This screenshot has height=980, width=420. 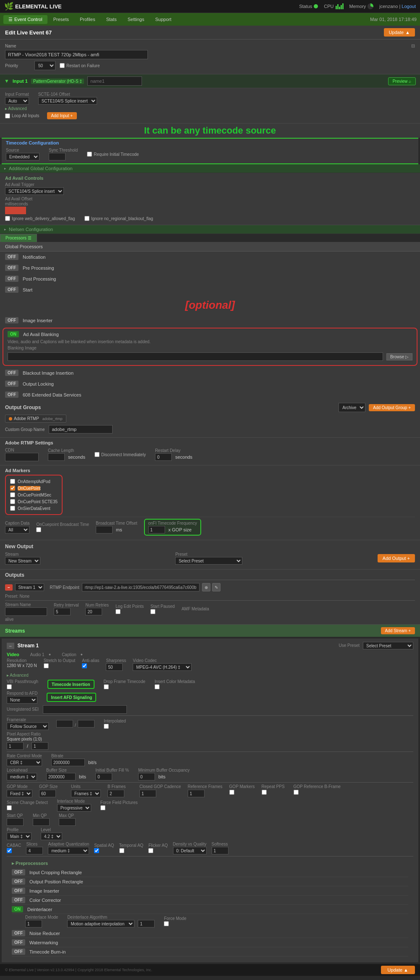 I want to click on sync-threshold-input, so click(x=57, y=157).